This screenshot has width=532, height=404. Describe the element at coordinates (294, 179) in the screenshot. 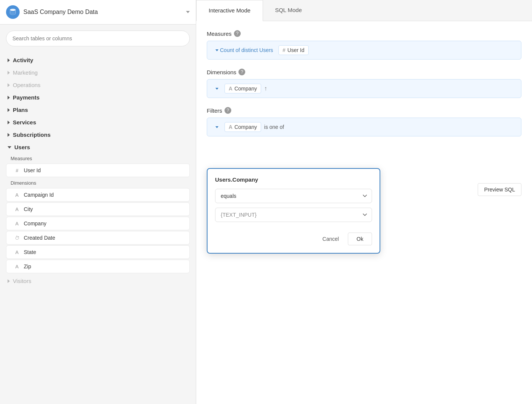

I see `popup-title: Users.Company` at that location.